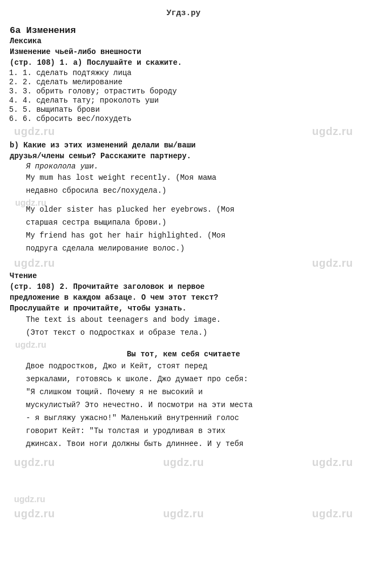 The image size is (367, 588). I want to click on example-line-5: My friend has got her hair highlighted. …, so click(192, 235).